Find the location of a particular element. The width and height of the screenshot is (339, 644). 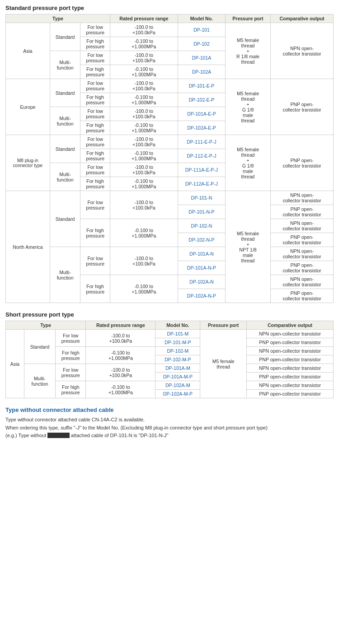

model-dp101ep: DP-101-E-P is located at coordinates (202, 86).